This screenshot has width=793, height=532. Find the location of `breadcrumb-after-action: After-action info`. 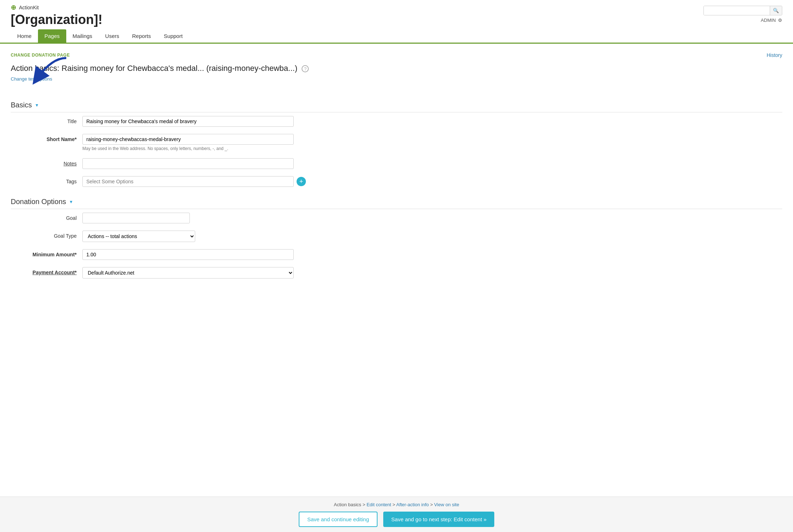

breadcrumb-after-action: After-action info is located at coordinates (413, 505).